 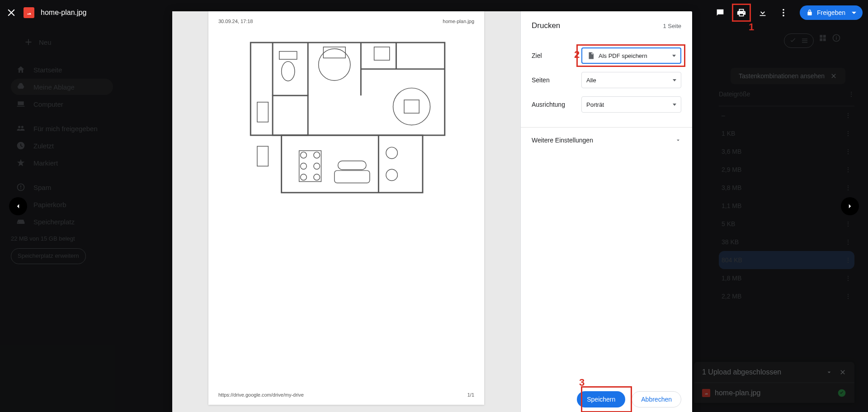 What do you see at coordinates (631, 56) in the screenshot?
I see `destination-select: Als PDF speichern` at bounding box center [631, 56].